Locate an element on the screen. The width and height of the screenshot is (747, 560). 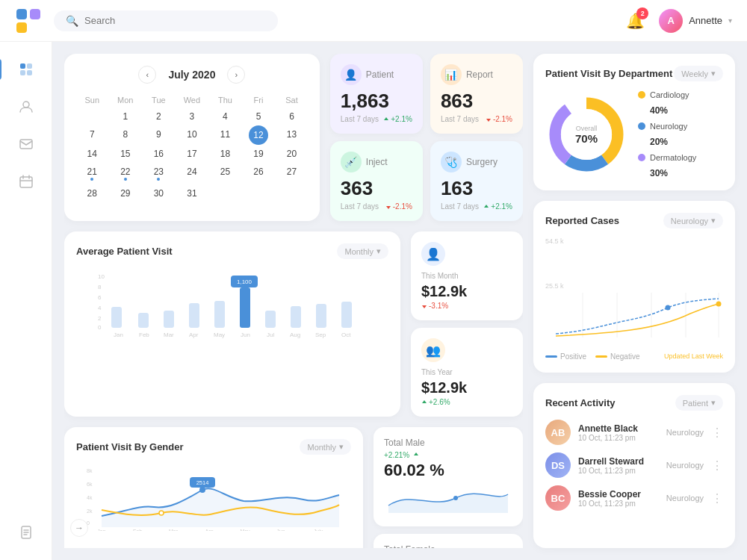
activity-more-2: ⋮ is located at coordinates (717, 466).